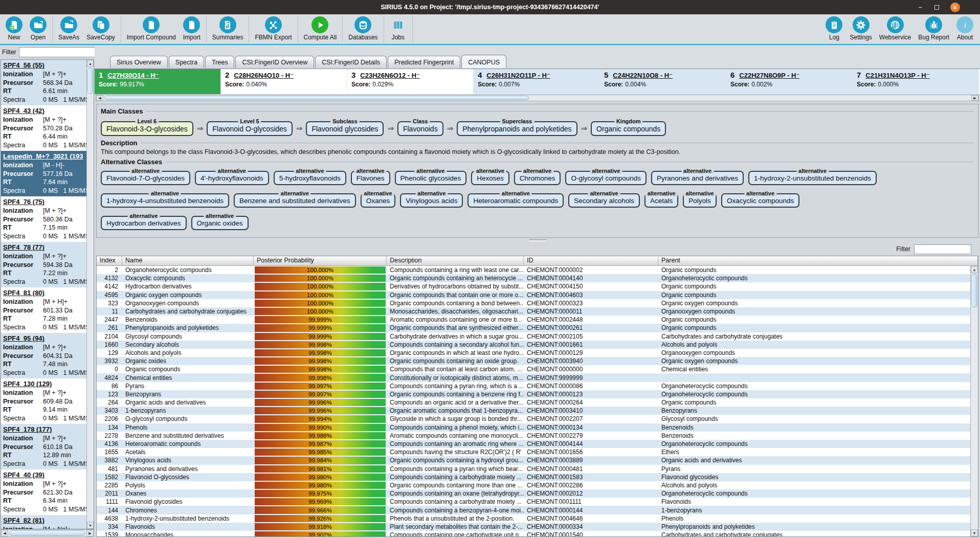 This screenshot has height=538, width=980. I want to click on alternative-class-benzene-and-substituted-derivatives: Benzene and substituted derivativesalter…, so click(295, 200).